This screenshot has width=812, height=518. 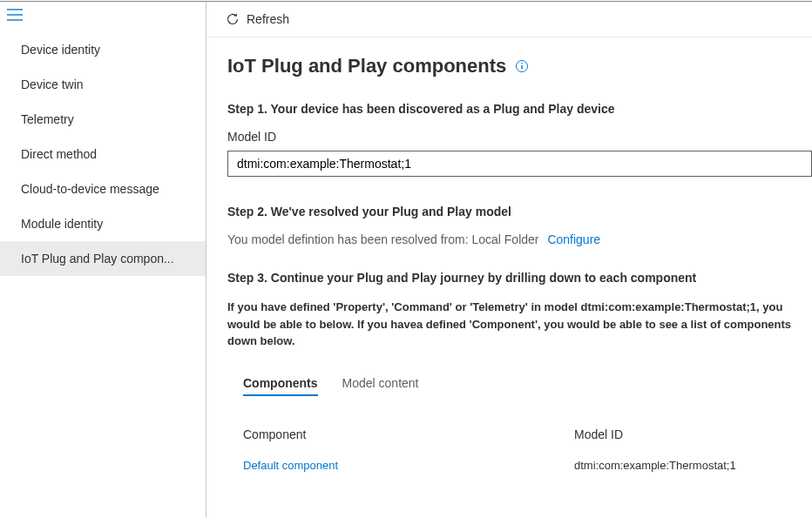 What do you see at coordinates (528, 465) in the screenshot?
I see `table-row: Default component dtmi:com:example:Therm…` at bounding box center [528, 465].